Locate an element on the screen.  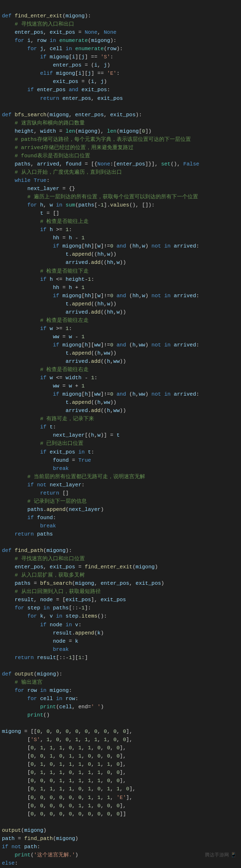
watermark: 腾达手游网 📱 is located at coordinates (221, 855).